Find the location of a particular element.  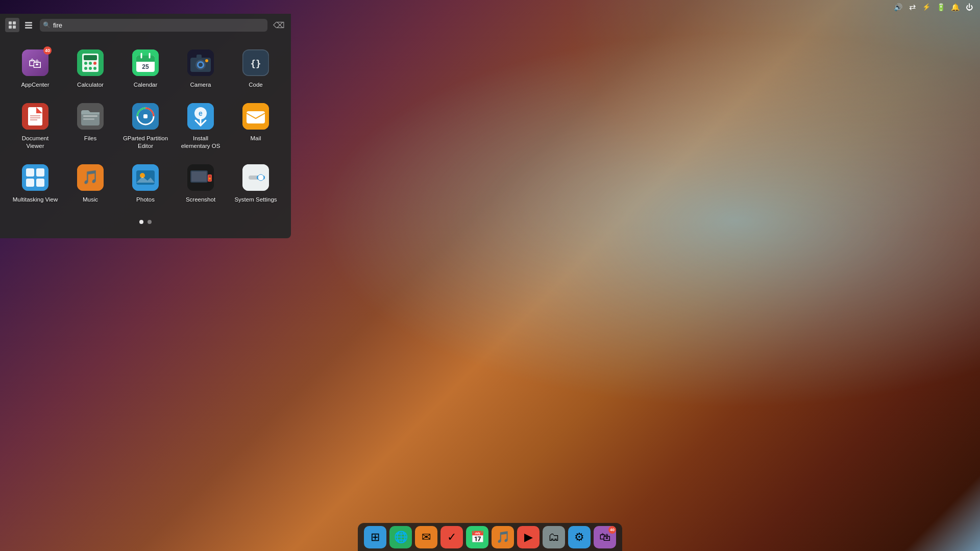

app-item-appcenter: 🛍 40AppCenter is located at coordinates (35, 68).